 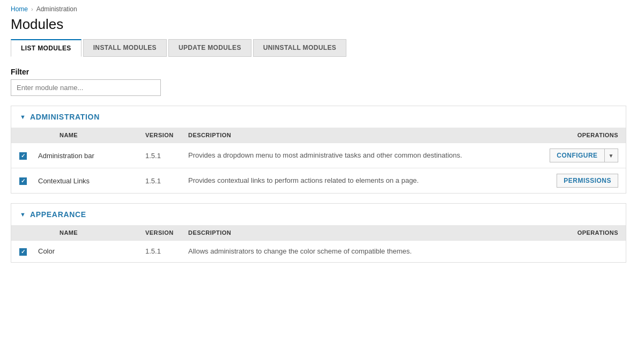 What do you see at coordinates (57, 9) in the screenshot?
I see `breadcrumb-current: Administration` at bounding box center [57, 9].